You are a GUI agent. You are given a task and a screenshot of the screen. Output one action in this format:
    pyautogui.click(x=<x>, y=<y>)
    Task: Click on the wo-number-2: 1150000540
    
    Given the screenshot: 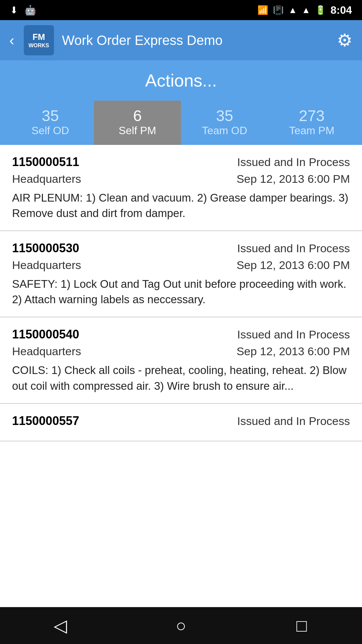 What is the action you would take?
    pyautogui.click(x=46, y=334)
    